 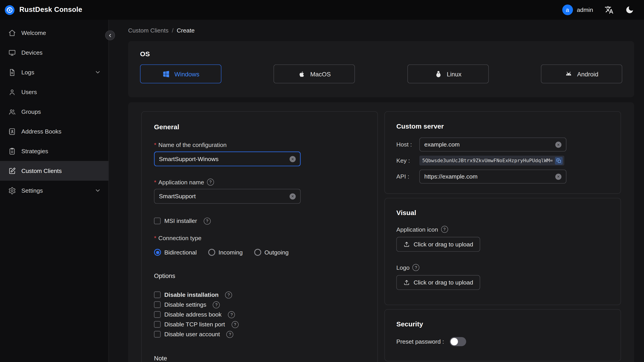 I want to click on app-name-label: * Application name ?, so click(x=260, y=182).